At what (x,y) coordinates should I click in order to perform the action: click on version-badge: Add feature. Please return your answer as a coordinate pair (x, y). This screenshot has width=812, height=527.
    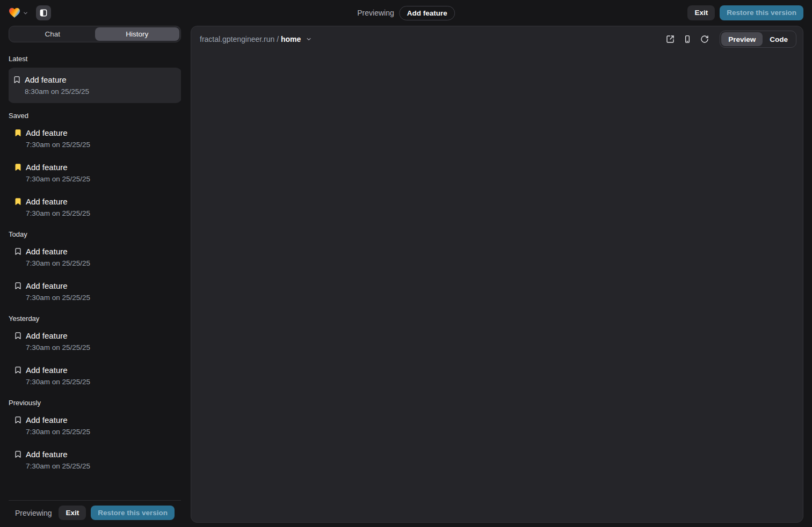
    Looking at the image, I should click on (427, 13).